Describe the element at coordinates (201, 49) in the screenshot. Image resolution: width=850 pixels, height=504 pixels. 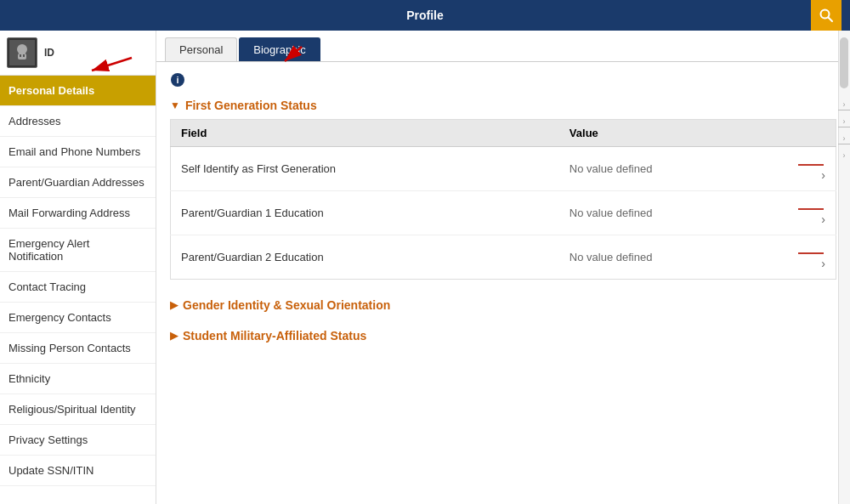
I see `tab-personal: Personal` at that location.